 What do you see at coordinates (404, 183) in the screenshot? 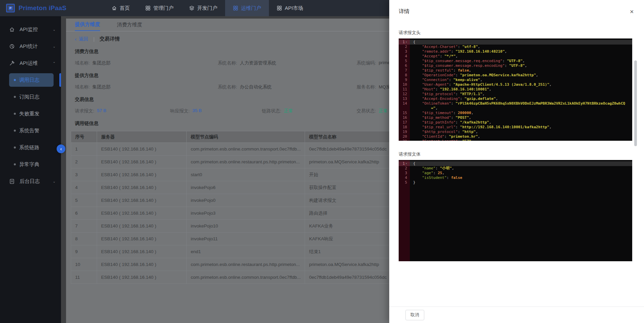
I see `line-number: 5` at bounding box center [404, 183].